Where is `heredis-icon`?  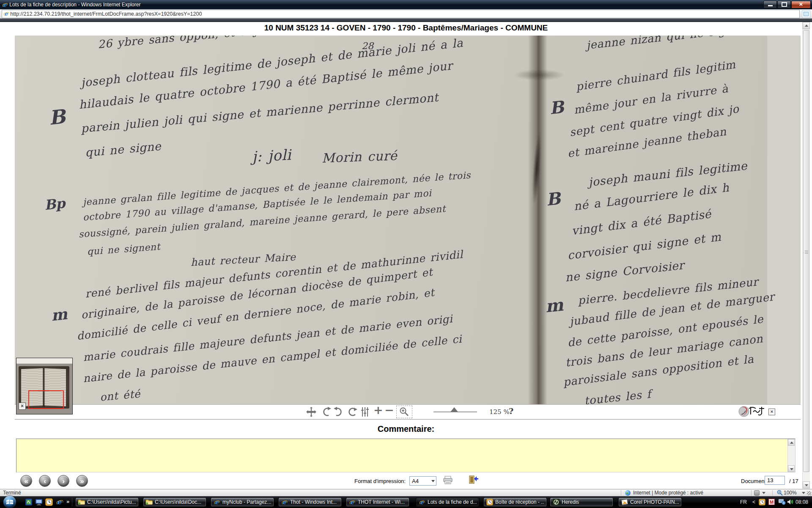
heredis-icon is located at coordinates (556, 502).